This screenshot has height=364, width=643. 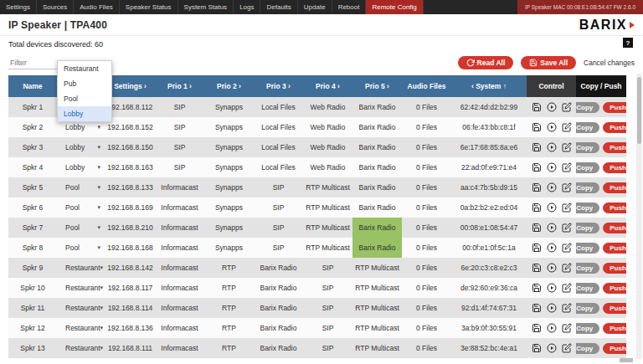 What do you see at coordinates (229, 107) in the screenshot?
I see `prio2-cell: Synapps` at bounding box center [229, 107].